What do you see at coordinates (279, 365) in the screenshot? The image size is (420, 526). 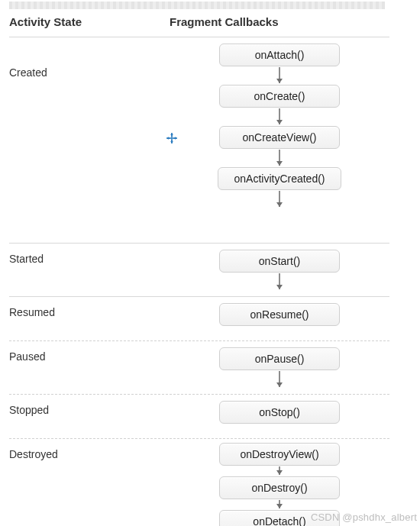 I see `callback-column: onPause()` at bounding box center [279, 365].